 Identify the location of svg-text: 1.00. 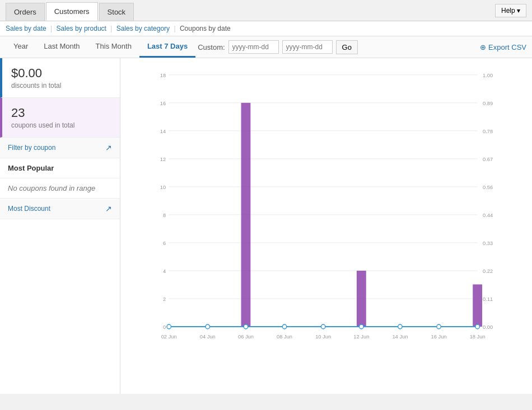
(488, 75).